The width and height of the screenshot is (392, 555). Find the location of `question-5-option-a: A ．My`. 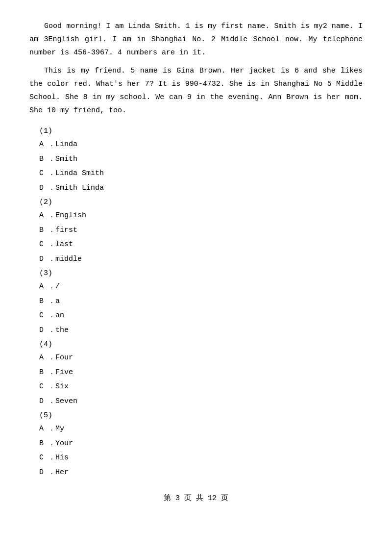

question-5-option-a: A ．My is located at coordinates (201, 429).